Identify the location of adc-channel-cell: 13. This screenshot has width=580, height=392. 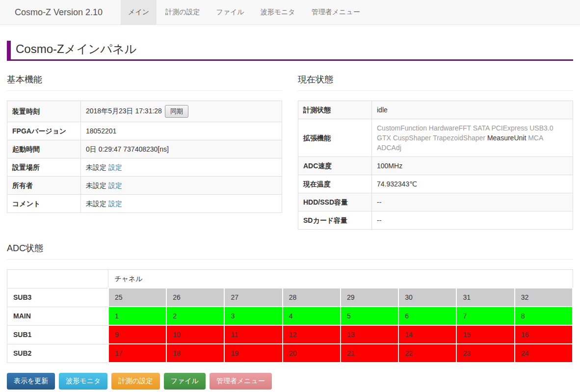
(369, 335).